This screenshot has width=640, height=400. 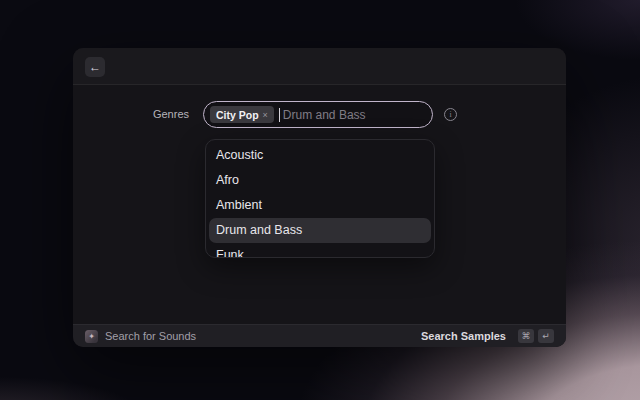 What do you see at coordinates (95, 67) in the screenshot?
I see `back-button: ←` at bounding box center [95, 67].